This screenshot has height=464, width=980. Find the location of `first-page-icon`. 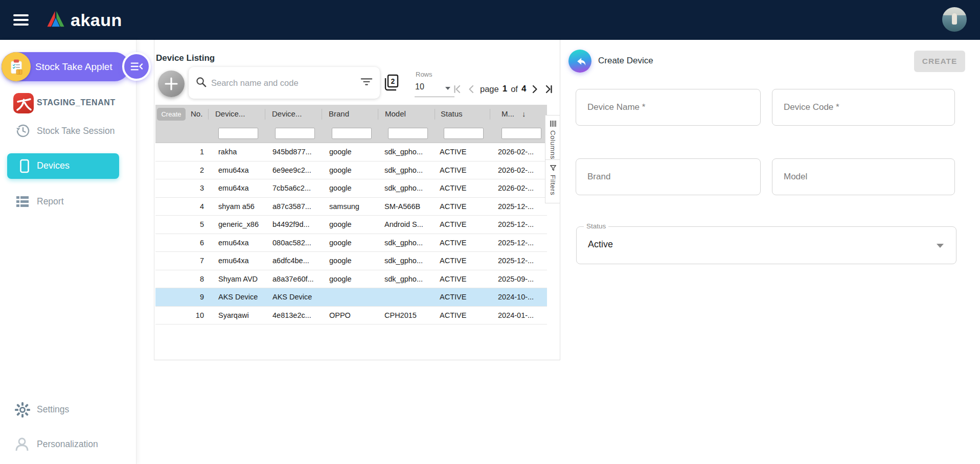

first-page-icon is located at coordinates (458, 89).